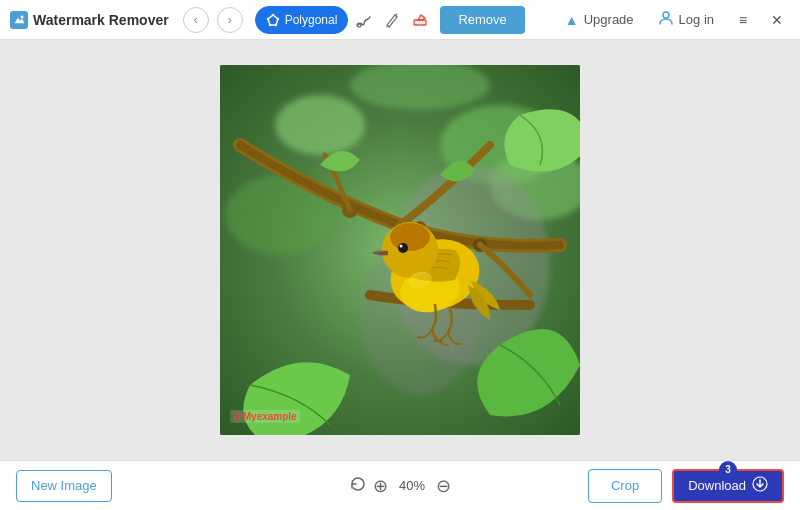  Describe the element at coordinates (760, 486) in the screenshot. I see `download-icon` at that location.